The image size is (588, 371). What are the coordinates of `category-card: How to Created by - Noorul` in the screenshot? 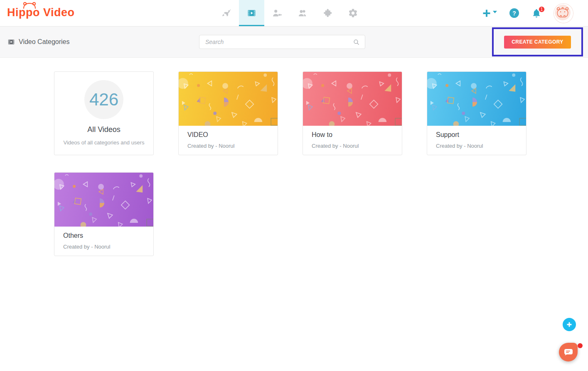 It's located at (352, 113).